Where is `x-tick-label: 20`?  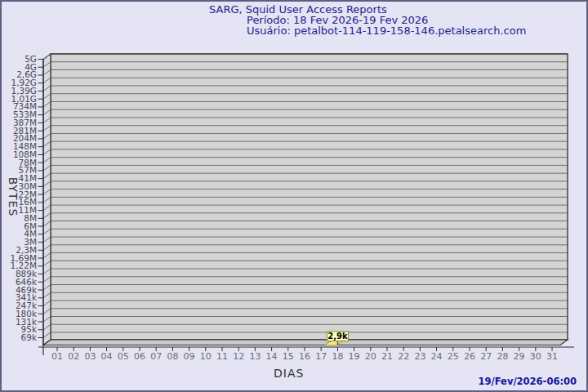
x-tick-label: 20 is located at coordinates (371, 356).